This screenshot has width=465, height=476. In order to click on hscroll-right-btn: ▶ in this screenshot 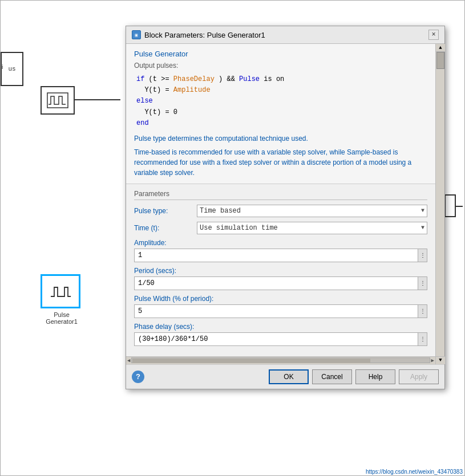, I will do `click(432, 360)`.